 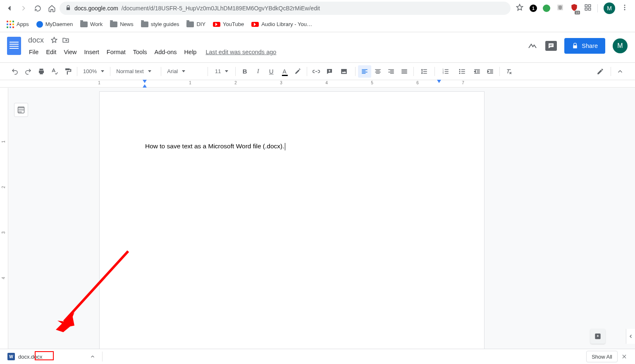 What do you see at coordinates (588, 8) in the screenshot?
I see `extensions-list-icon` at bounding box center [588, 8].